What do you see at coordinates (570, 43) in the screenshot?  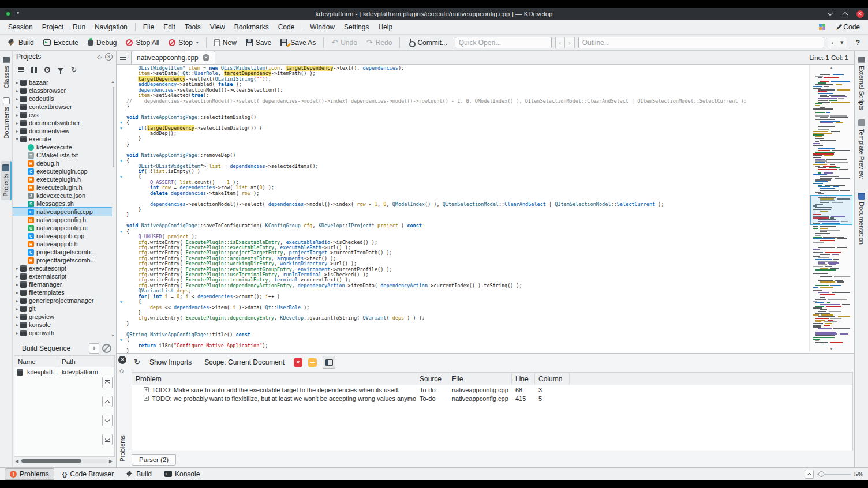 I see `next-button: ›` at bounding box center [570, 43].